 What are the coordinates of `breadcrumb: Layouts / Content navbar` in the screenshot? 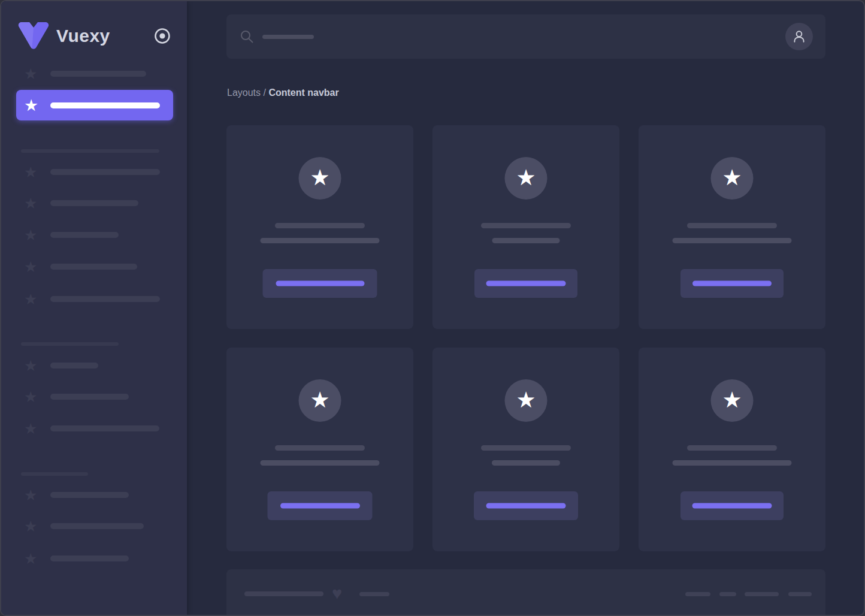 It's located at (283, 93).